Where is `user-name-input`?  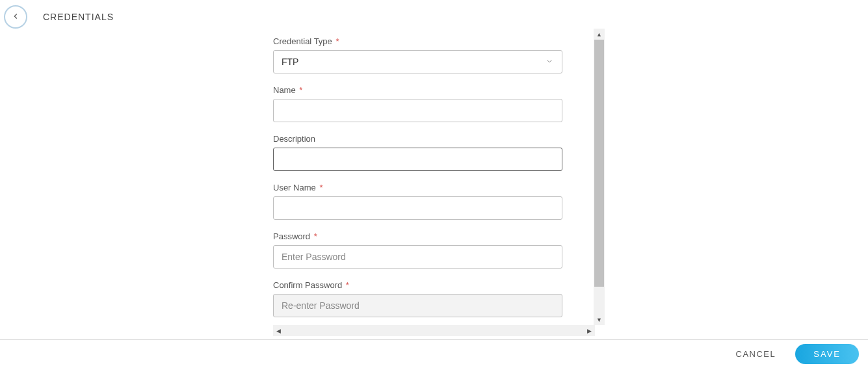
user-name-input is located at coordinates (417, 208).